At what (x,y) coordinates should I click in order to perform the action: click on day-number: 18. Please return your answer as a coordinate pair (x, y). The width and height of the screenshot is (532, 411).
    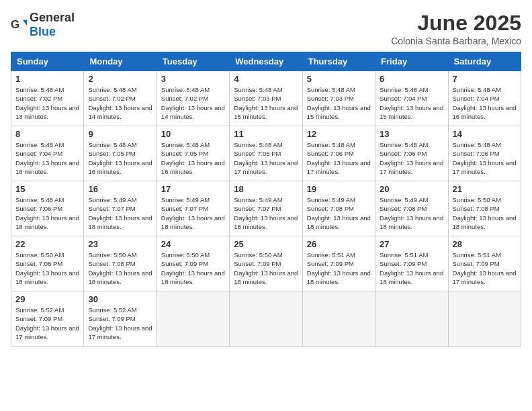
    Looking at the image, I should click on (266, 189).